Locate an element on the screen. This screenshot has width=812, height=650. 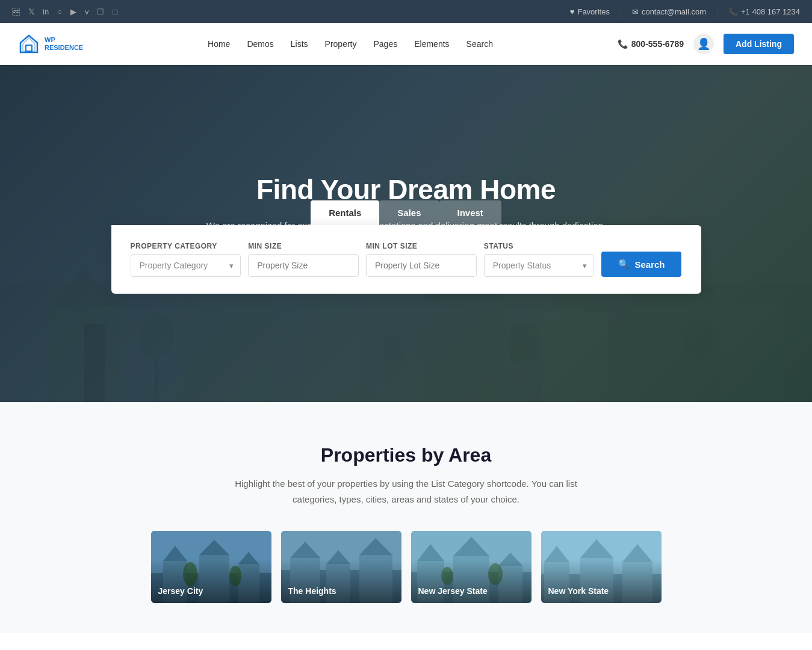
area-card-jersey-city: Jersey City is located at coordinates (211, 567).